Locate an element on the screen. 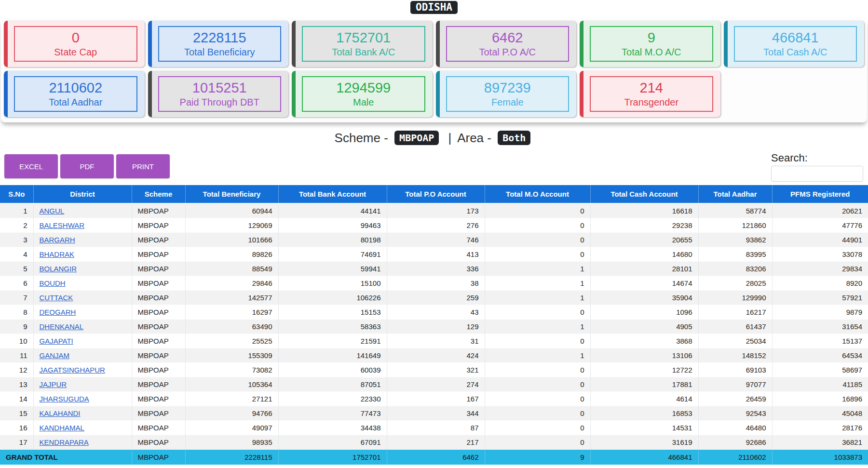 The height and width of the screenshot is (468, 868). district-link: DHENKANAL is located at coordinates (62, 327).